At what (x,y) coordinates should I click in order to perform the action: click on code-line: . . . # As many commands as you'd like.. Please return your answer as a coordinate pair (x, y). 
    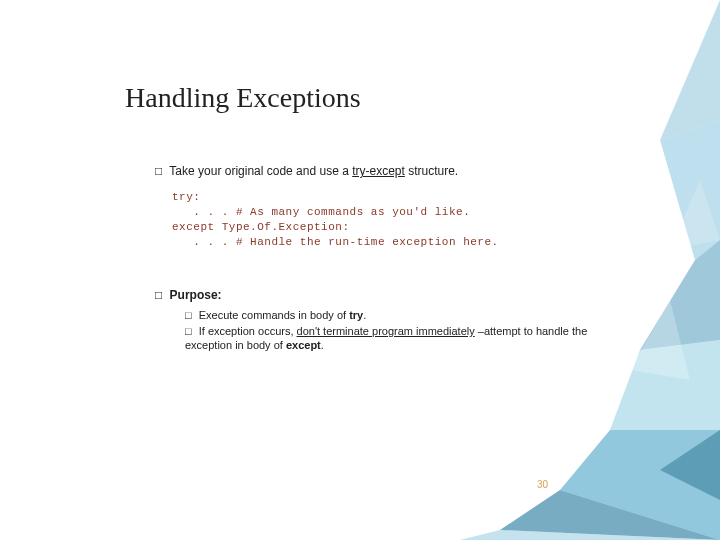
    Looking at the image, I should click on (321, 212).